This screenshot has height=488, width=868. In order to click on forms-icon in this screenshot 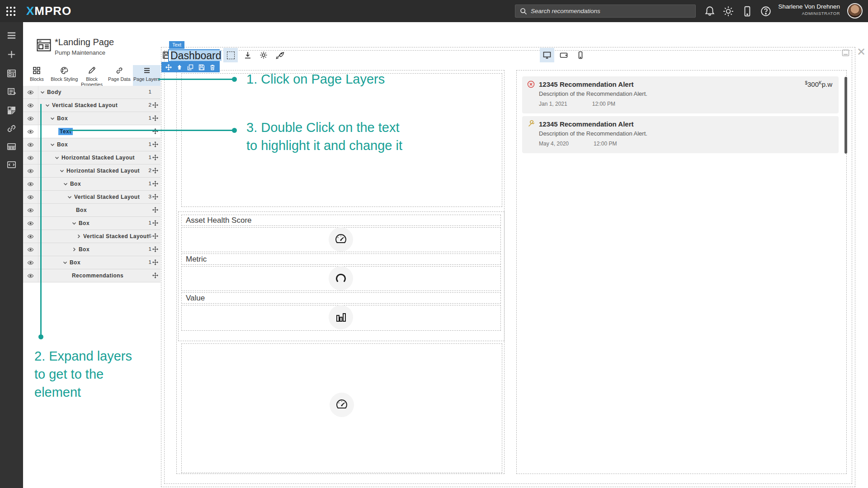, I will do `click(12, 91)`.